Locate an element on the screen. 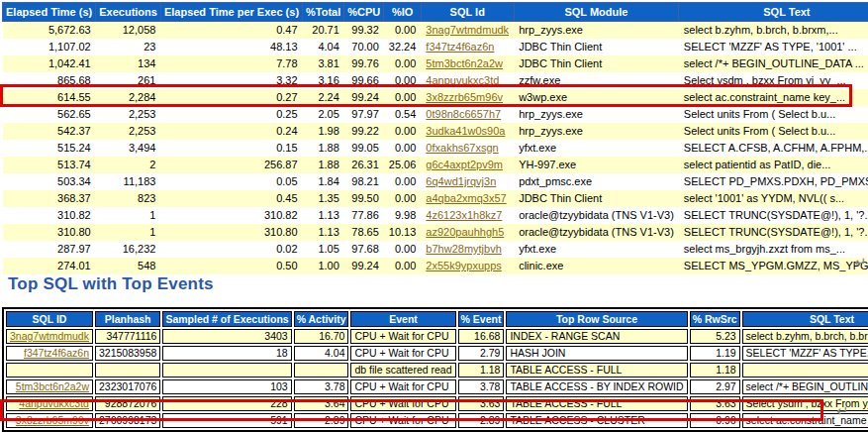  cell: 1.19 is located at coordinates (715, 353).